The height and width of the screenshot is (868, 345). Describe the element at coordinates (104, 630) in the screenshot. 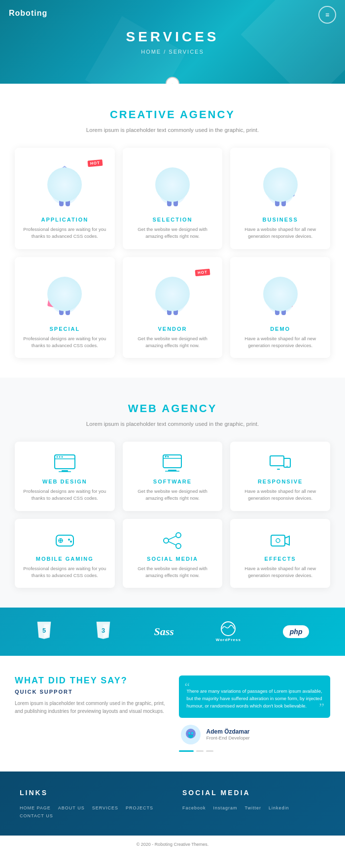

I see `svg-text: 3` at that location.